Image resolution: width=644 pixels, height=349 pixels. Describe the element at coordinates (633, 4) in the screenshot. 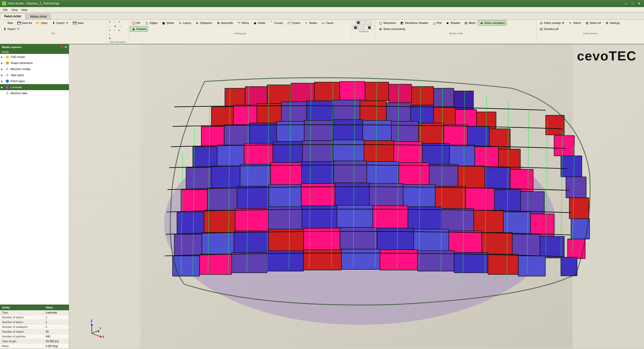

I see `window-controls: — □ ✕` at that location.